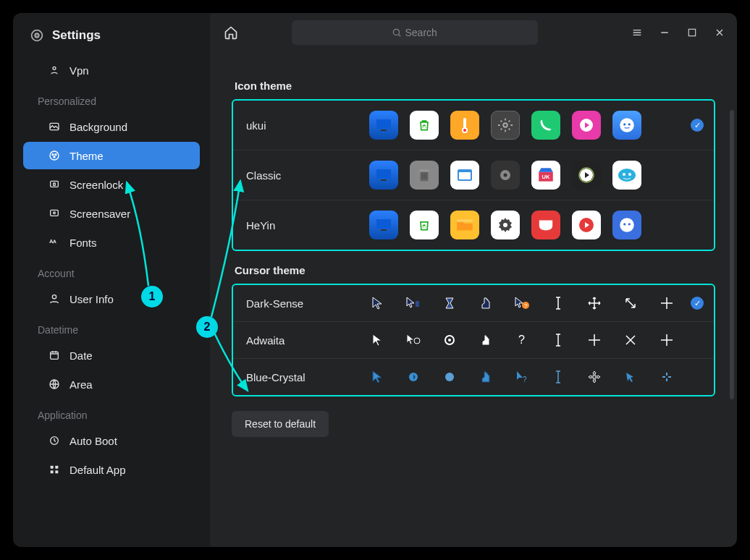 This screenshot has height=560, width=750. What do you see at coordinates (54, 213) in the screenshot?
I see `screensaver-icon` at bounding box center [54, 213].